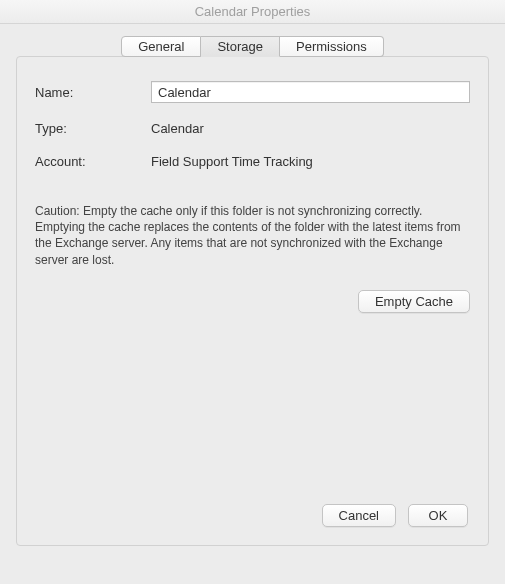 The image size is (505, 584). Describe the element at coordinates (232, 162) in the screenshot. I see `account-value: Field Support Time Tracking` at that location.